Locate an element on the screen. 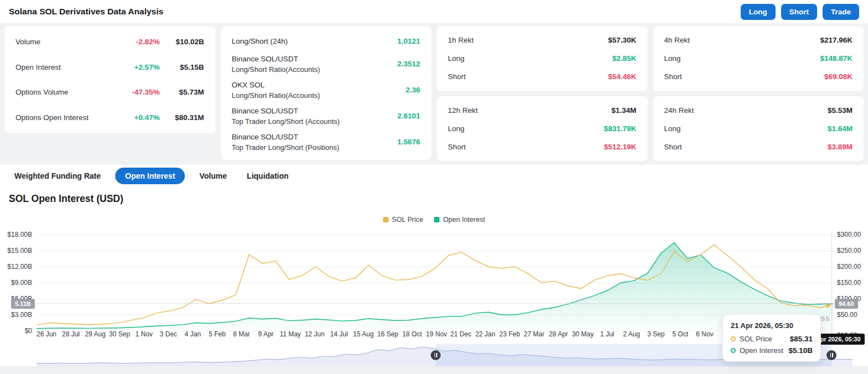 This screenshot has height=374, width=868. ratio-value: 2.36 is located at coordinates (413, 90).